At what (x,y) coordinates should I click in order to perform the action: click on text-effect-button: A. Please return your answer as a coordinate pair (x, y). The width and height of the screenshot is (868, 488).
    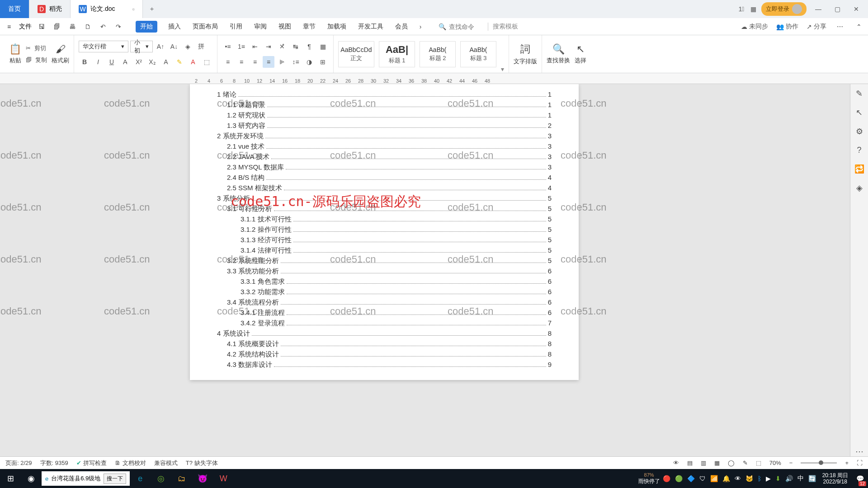
    Looking at the image, I should click on (166, 62).